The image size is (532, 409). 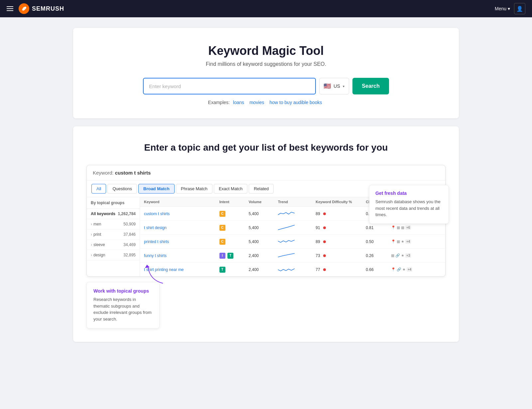 I want to click on header-right: Menu ▾ 👤, so click(x=510, y=9).